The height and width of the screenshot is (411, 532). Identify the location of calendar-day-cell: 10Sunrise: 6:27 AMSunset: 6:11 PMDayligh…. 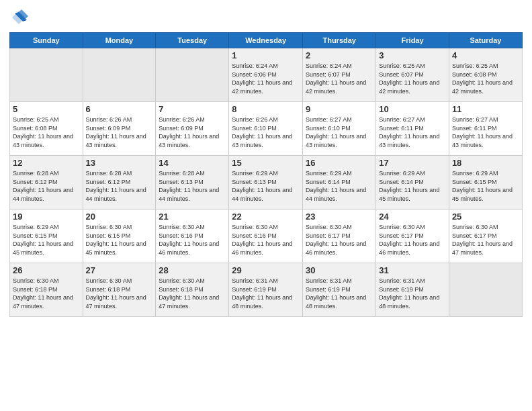
(412, 129).